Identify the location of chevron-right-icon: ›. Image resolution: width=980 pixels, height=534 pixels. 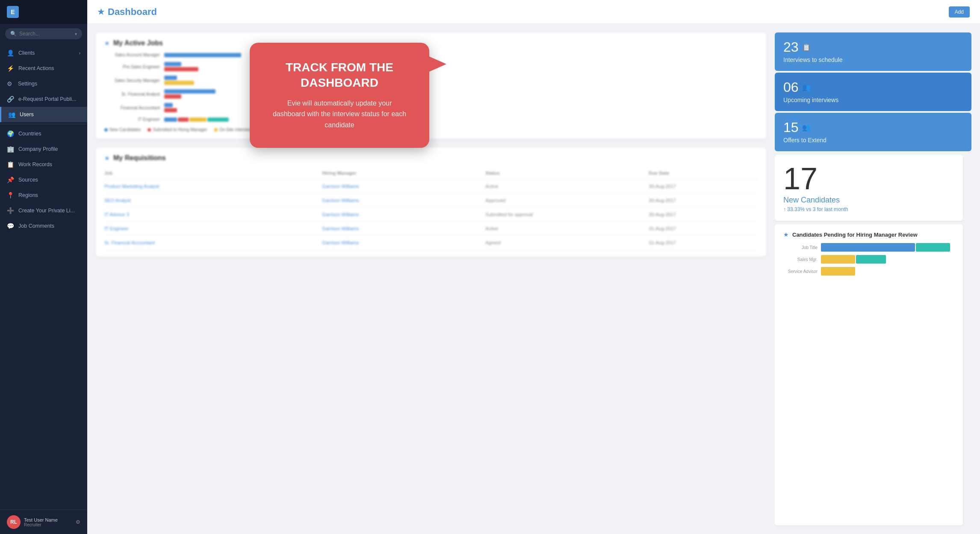
(80, 53).